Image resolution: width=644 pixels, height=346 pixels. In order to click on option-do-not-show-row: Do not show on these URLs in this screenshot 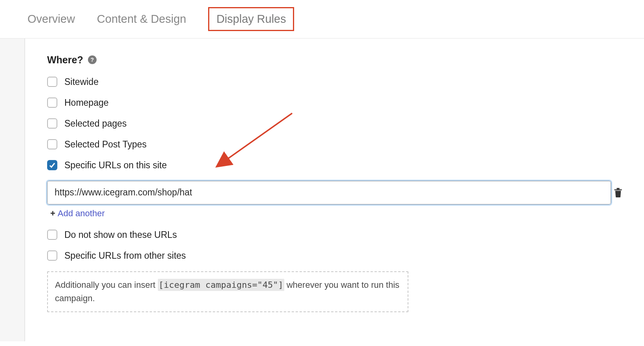, I will do `click(335, 235)`.